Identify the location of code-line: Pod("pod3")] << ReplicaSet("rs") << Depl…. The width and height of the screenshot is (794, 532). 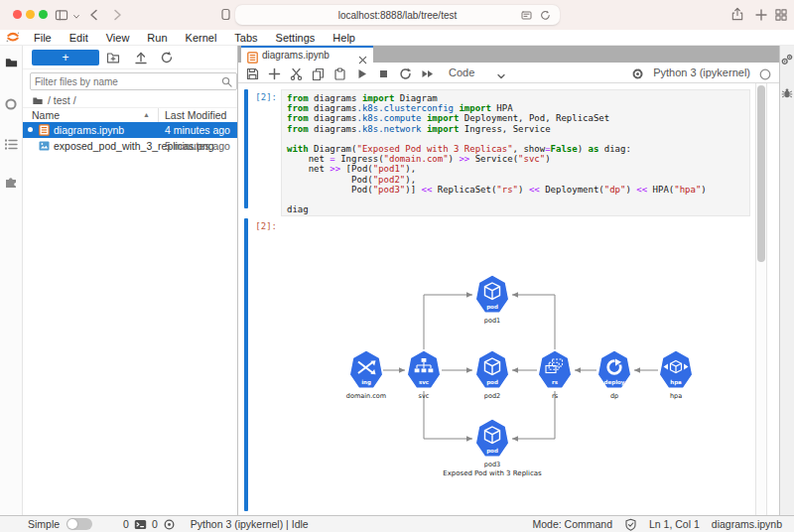
(516, 190).